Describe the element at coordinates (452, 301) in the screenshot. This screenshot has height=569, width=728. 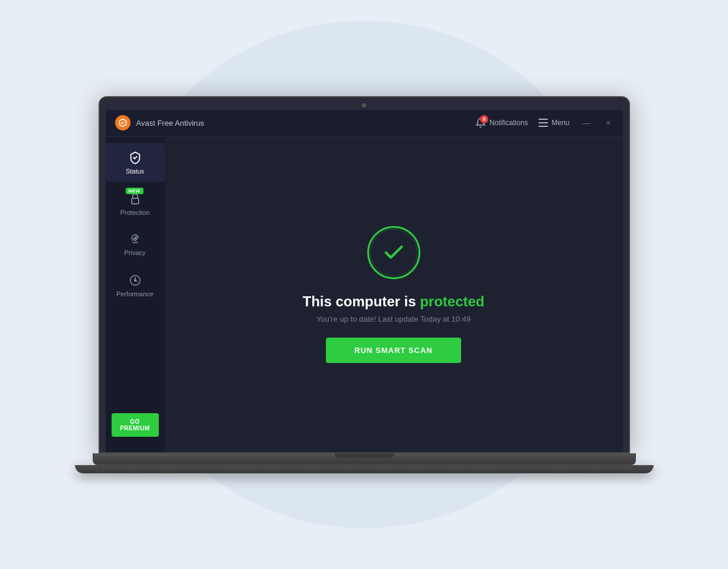
I see `headline-protected: protected` at that location.